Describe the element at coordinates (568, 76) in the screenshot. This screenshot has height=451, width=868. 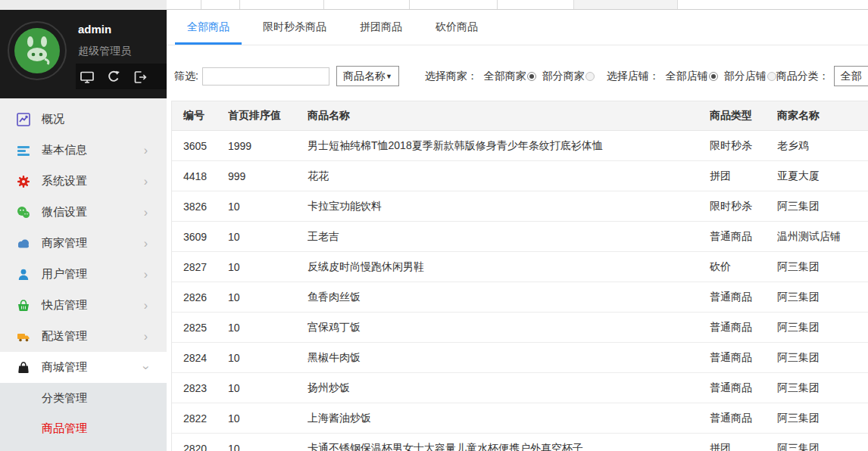
I see `radio-partial-merchants: 部分商家` at that location.